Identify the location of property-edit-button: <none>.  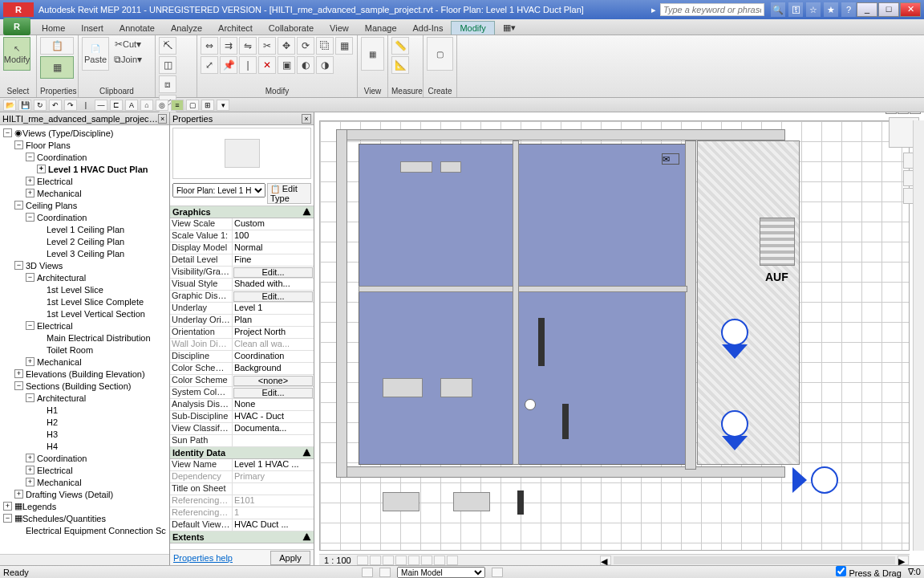
(273, 381).